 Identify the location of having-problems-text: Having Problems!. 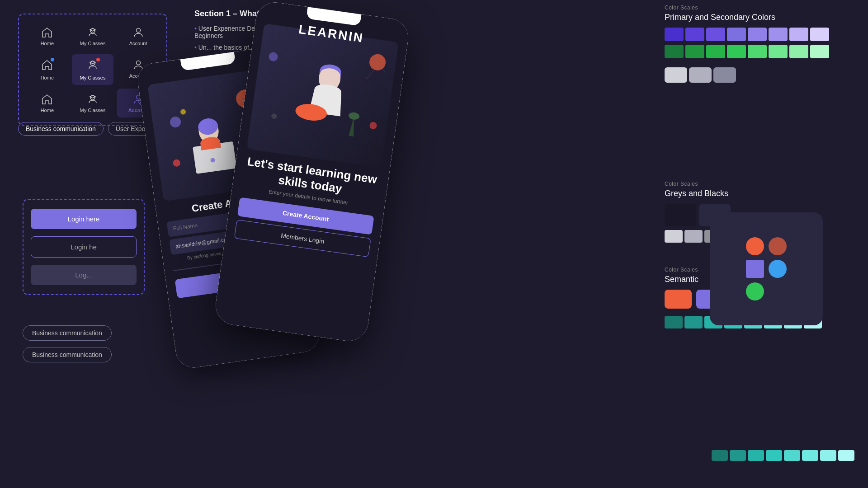
(241, 299).